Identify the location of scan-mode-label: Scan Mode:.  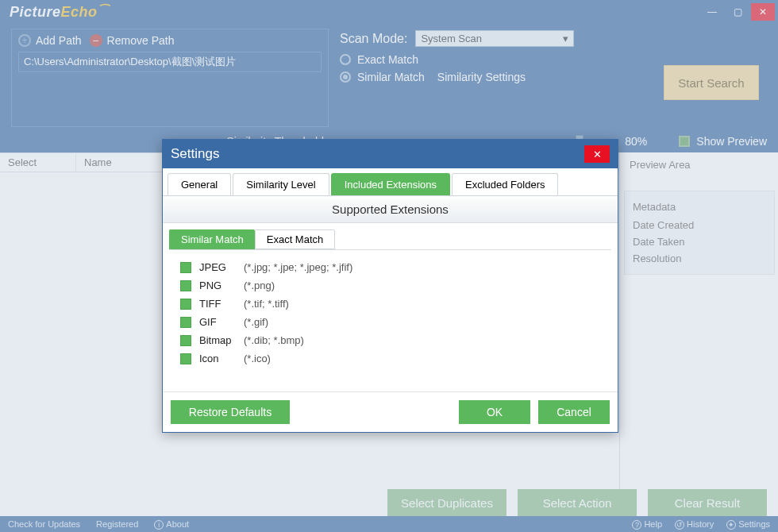
(373, 39).